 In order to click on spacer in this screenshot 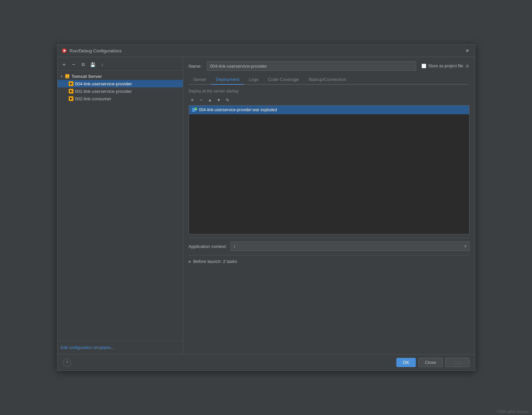, I will do `click(329, 307)`.